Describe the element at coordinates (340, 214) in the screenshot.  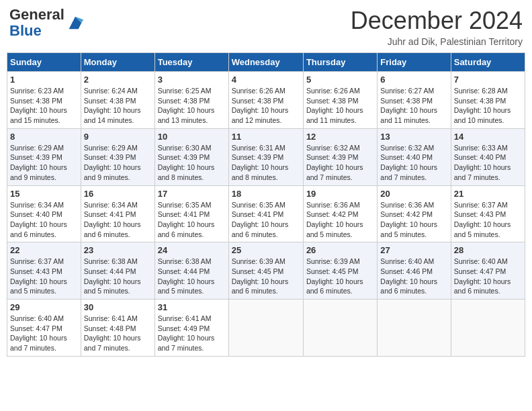
I see `calendar-cell: 19Sunrise: 6:36 AM Sunset: 4:42 PM Dayli…` at that location.